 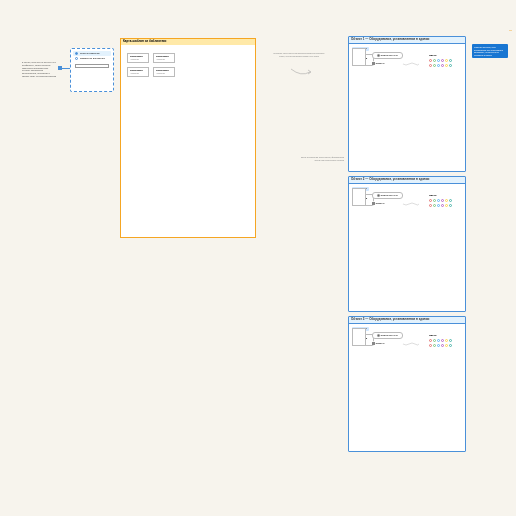 I want to click on connector-line, so click(x=66, y=68).